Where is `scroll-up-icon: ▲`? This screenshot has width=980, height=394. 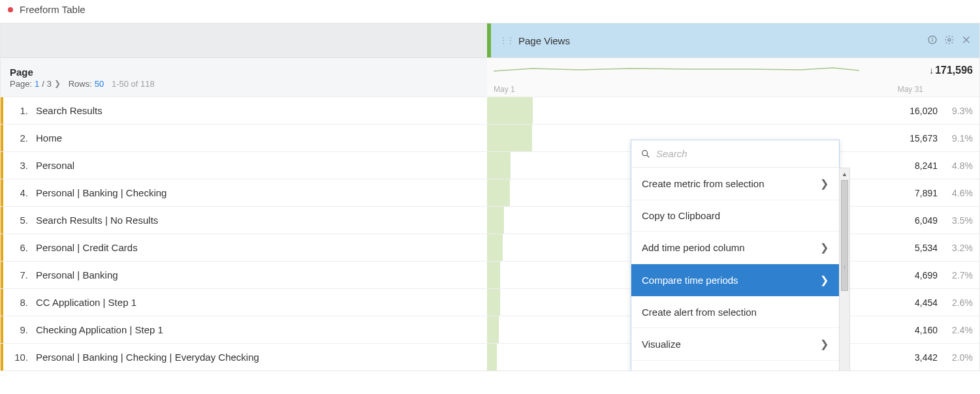
scroll-up-icon: ▲ is located at coordinates (845, 174).